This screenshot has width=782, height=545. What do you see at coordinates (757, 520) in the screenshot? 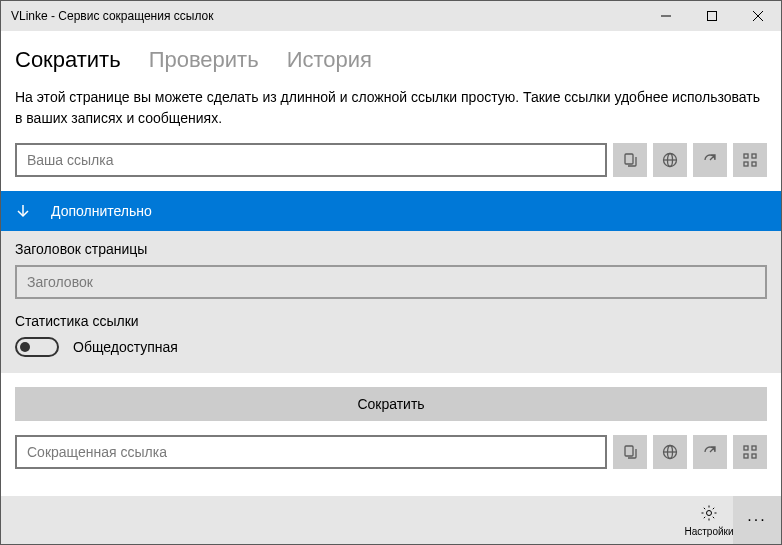
I see `more-button: ···` at bounding box center [757, 520].